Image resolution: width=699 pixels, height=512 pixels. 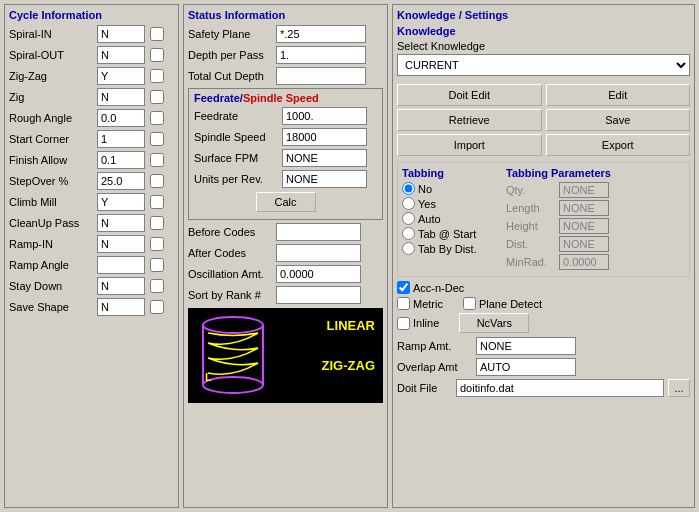 I want to click on ncvars-button: NcVars, so click(x=494, y=323).